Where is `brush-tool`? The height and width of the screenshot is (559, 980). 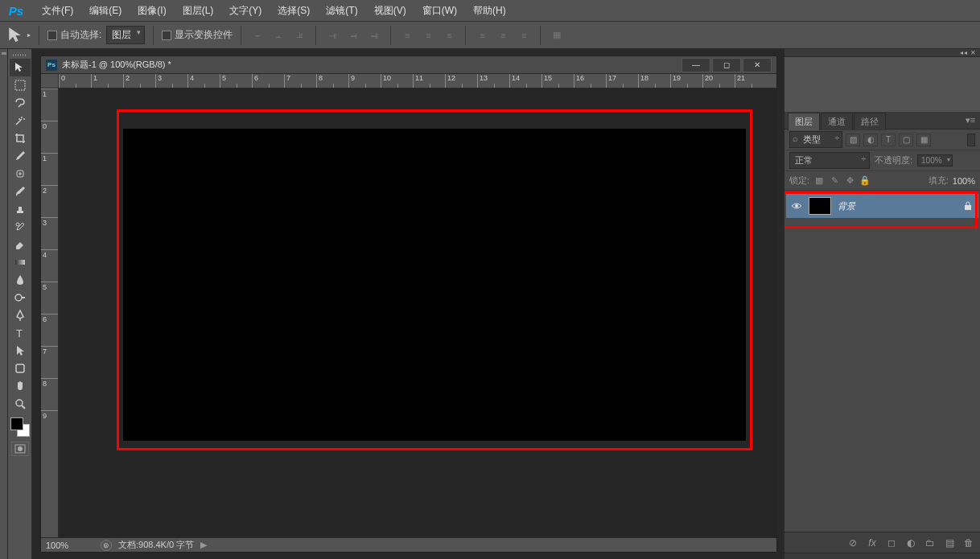
brush-tool is located at coordinates (20, 191).